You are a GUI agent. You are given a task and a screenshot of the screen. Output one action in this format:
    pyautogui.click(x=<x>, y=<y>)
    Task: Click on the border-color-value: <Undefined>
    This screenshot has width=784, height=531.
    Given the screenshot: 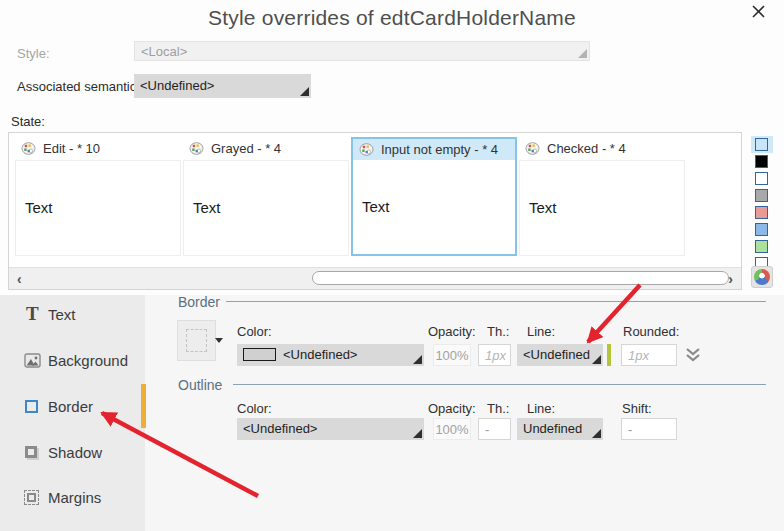 What is the action you would take?
    pyautogui.click(x=320, y=355)
    